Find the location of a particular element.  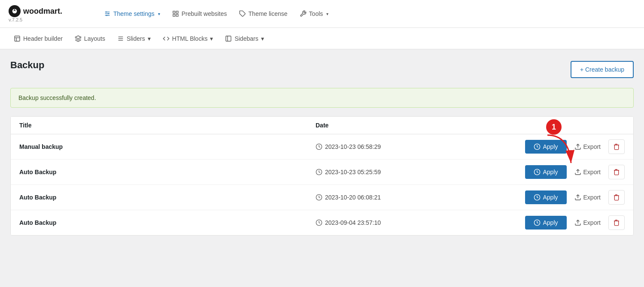

theme-settings-chevron: ▾ is located at coordinates (159, 14).